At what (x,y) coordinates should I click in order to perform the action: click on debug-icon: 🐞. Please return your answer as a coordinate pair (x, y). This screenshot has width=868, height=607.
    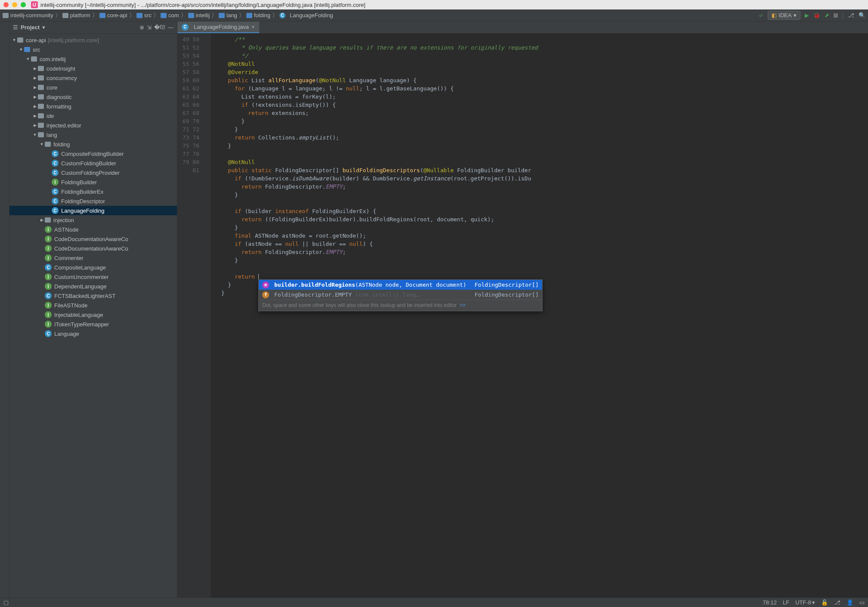
    Looking at the image, I should click on (817, 15).